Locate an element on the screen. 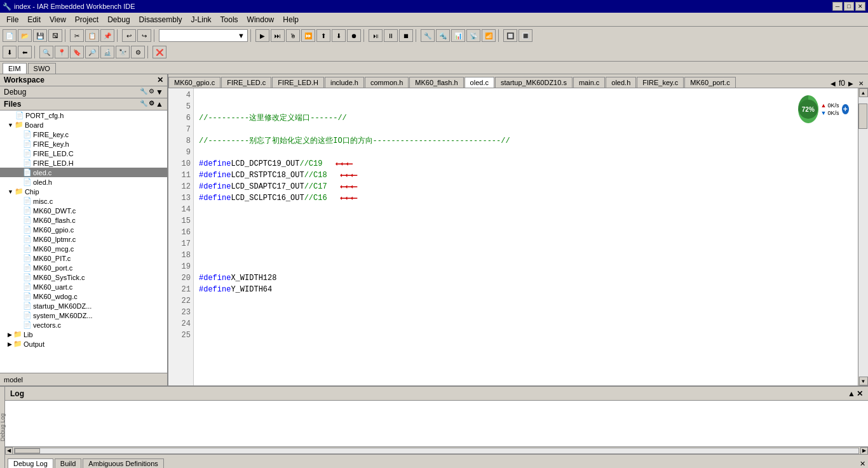 This screenshot has height=468, width=868. folder-expand-8: ▼ is located at coordinates (10, 192).